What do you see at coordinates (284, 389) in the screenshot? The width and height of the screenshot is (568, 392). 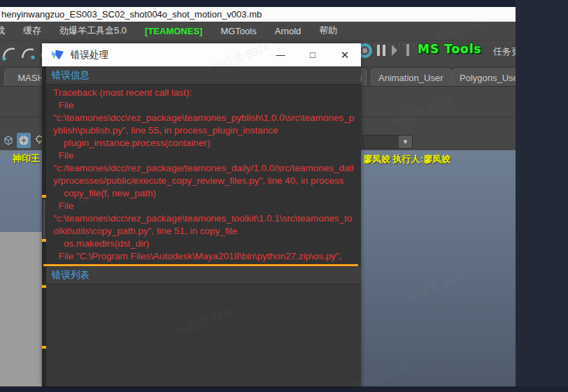 I see `bottom-window-strip` at bounding box center [284, 389].